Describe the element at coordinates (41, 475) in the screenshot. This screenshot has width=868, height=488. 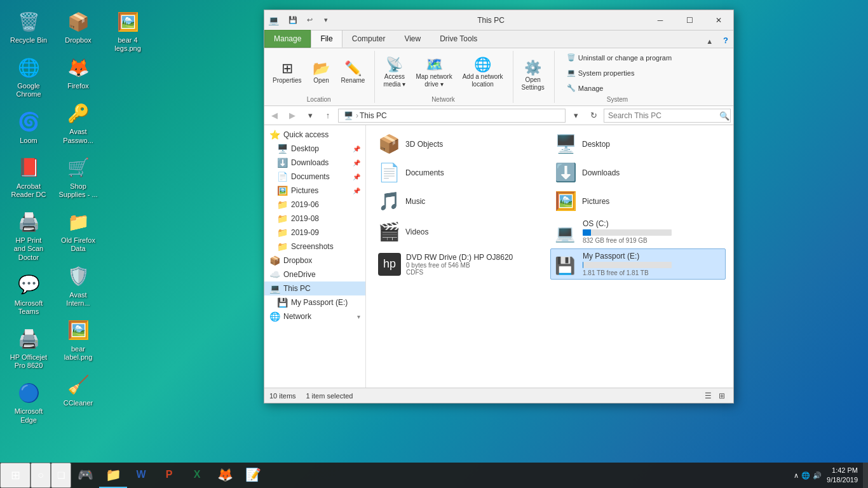
I see `taskbar-search-button: ○` at that location.